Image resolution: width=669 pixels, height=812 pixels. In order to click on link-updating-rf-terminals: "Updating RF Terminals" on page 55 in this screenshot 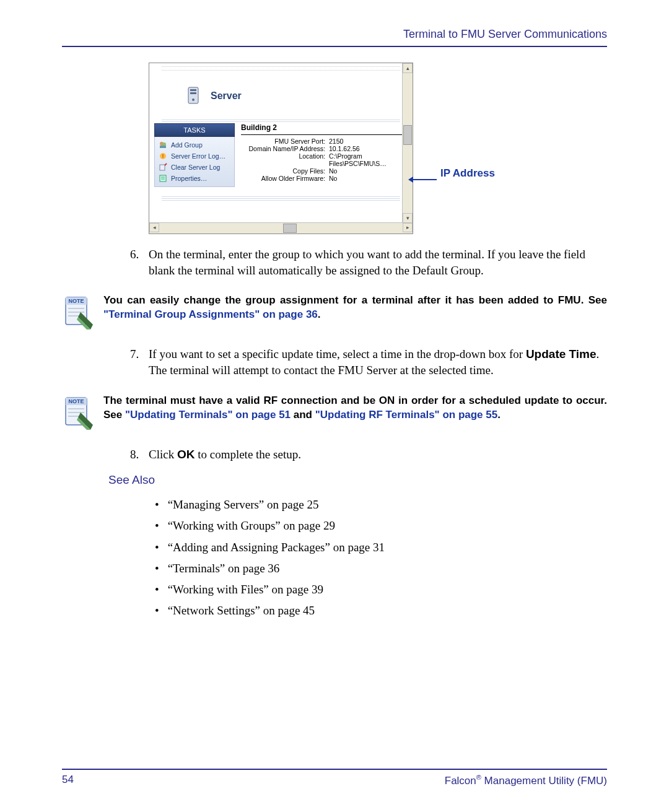, I will do `click(406, 415)`.